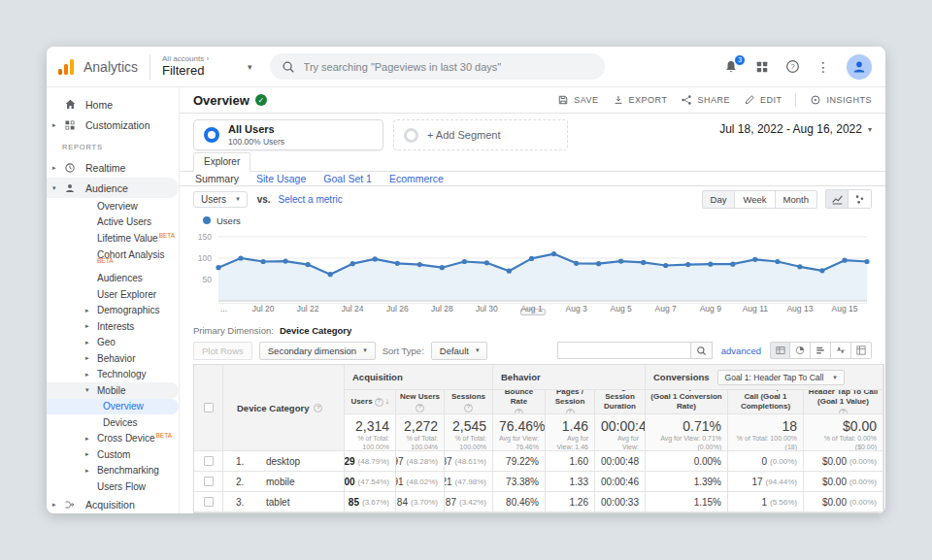  What do you see at coordinates (740, 60) in the screenshot?
I see `notification-badge: 3` at bounding box center [740, 60].